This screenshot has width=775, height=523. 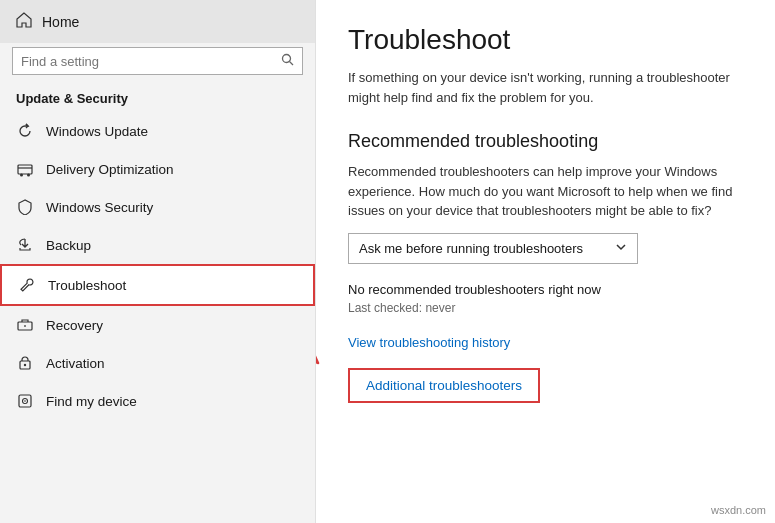 I want to click on delivery-icon, so click(x=25, y=169).